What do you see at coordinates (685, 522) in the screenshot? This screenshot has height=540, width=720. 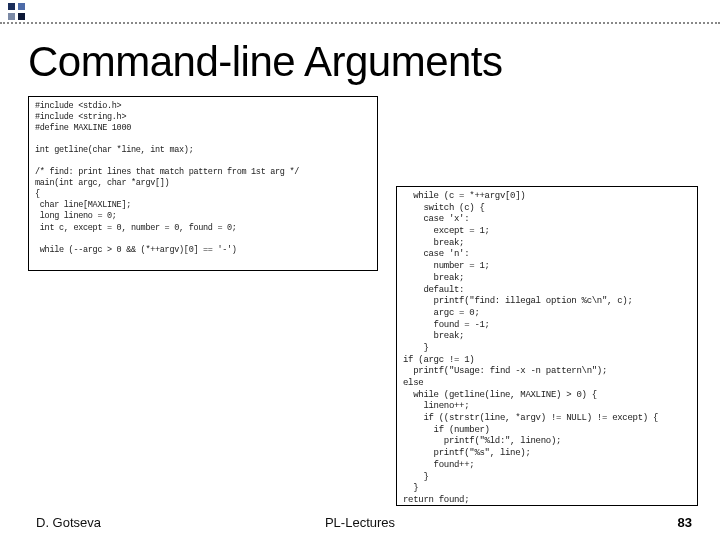 I see `page-number: 83` at bounding box center [685, 522].